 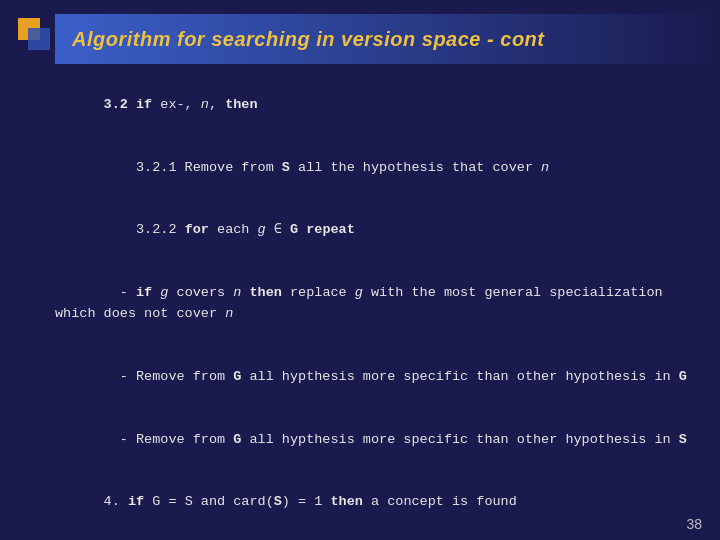 What do you see at coordinates (378, 537) in the screenshot?
I see `line-8: 5. if G = S = { } then there is no conce…` at bounding box center [378, 537].